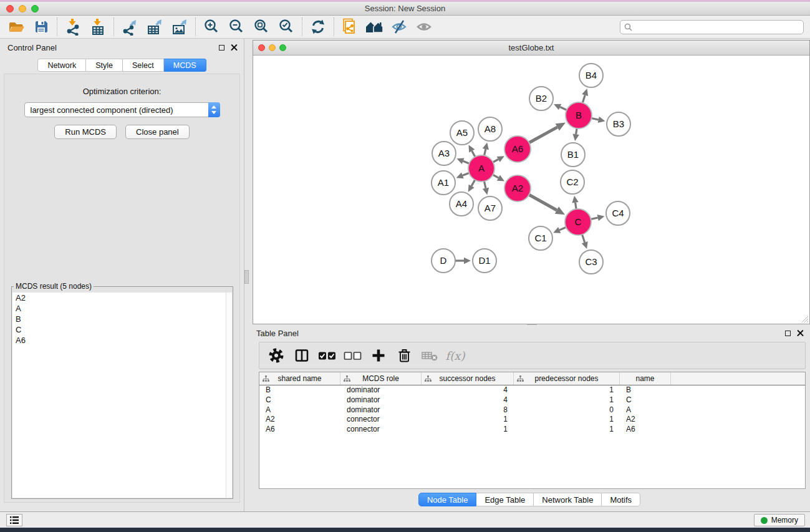 Image resolution: width=810 pixels, height=532 pixels. Describe the element at coordinates (621, 500) in the screenshot. I see `tab-motifs: Motifs` at that location.